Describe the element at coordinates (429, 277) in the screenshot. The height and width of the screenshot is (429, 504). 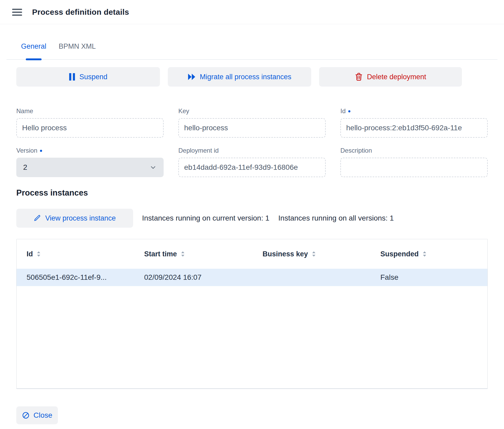
I see `cell-suspended: False` at that location.